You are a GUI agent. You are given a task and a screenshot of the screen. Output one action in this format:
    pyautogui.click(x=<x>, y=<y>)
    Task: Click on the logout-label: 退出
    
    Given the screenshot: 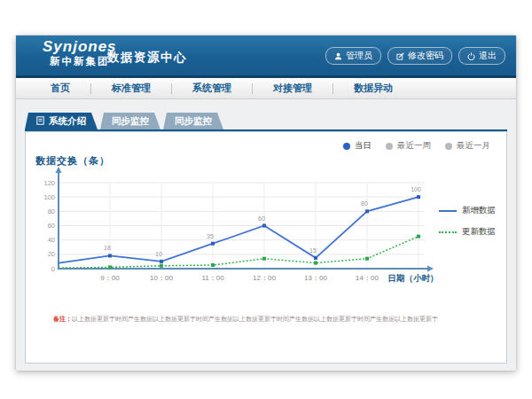 What is the action you would take?
    pyautogui.click(x=488, y=56)
    